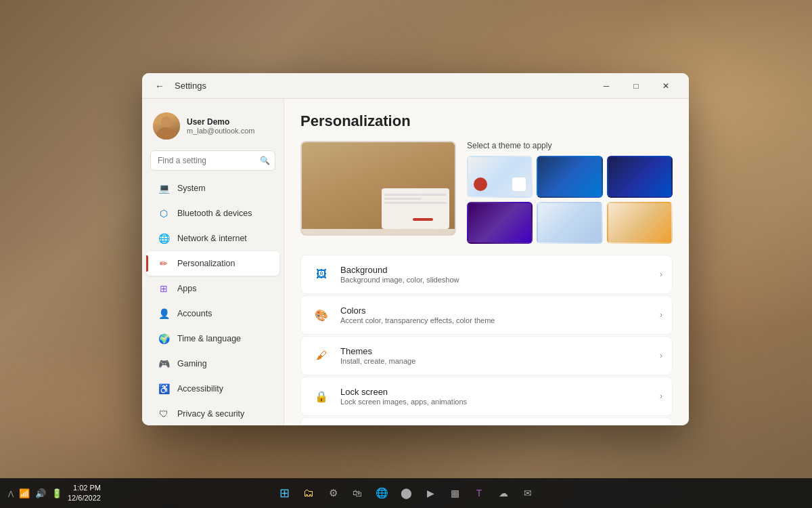  I want to click on gaming-icon: 🎮, so click(164, 364).